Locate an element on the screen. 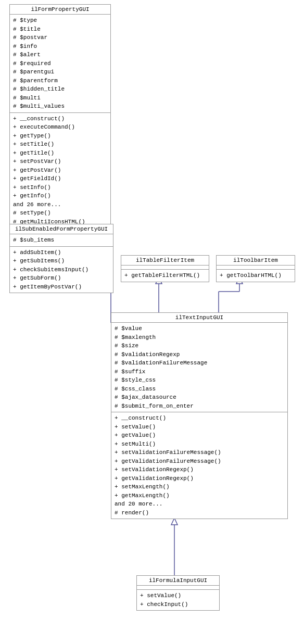 This screenshot has width=304, height=644. ilTableFilterItem-title: ilTableFilterItem is located at coordinates (165, 260).